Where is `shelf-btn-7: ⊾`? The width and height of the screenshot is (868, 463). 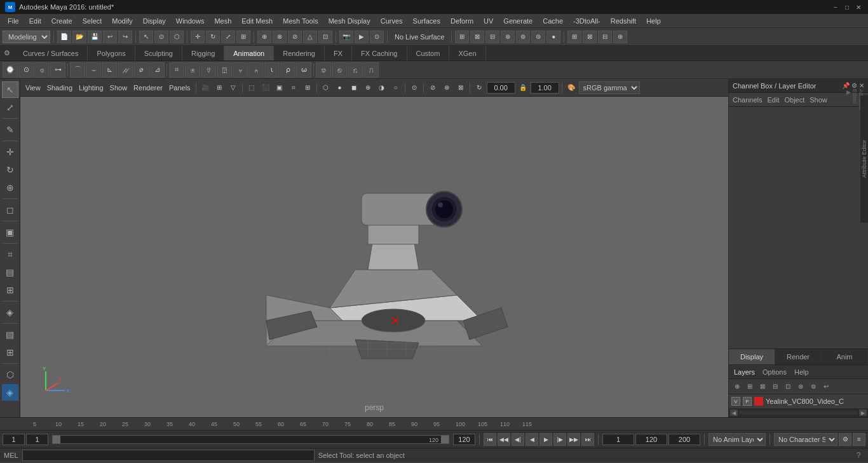
shelf-btn-7: ⊾ is located at coordinates (109, 70).